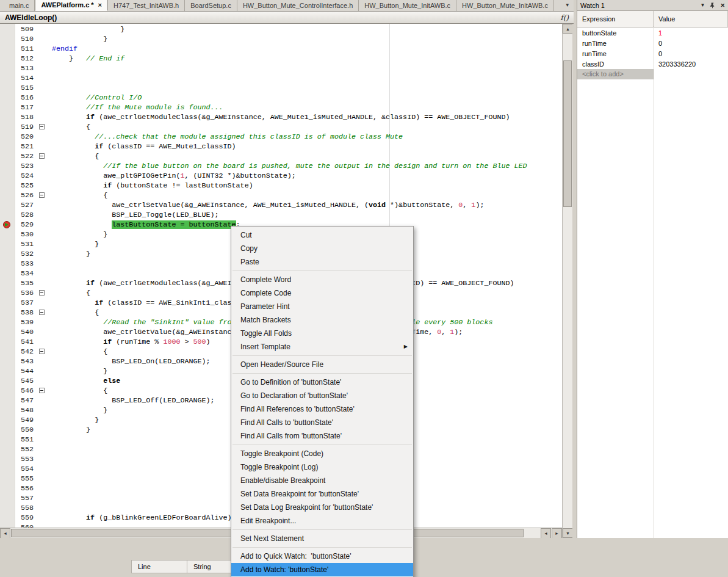  I want to click on scroll-down-button: ▼, so click(568, 533).